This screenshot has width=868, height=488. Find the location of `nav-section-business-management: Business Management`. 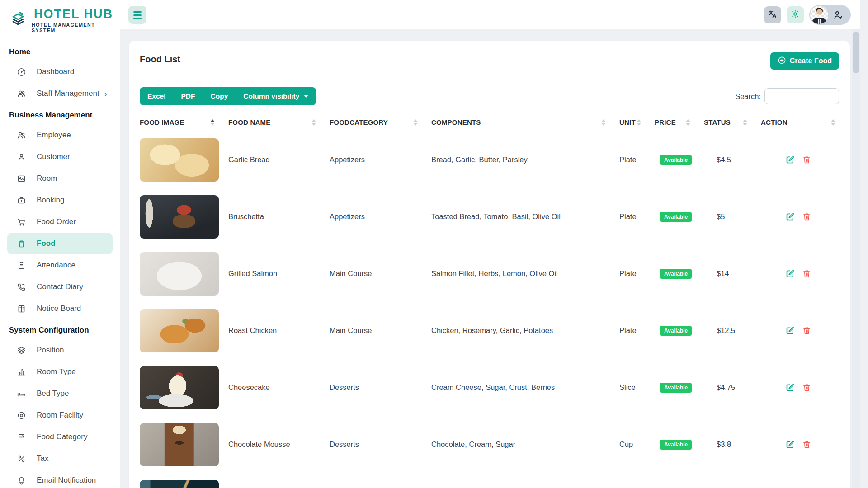

nav-section-business-management: Business Management is located at coordinates (60, 114).